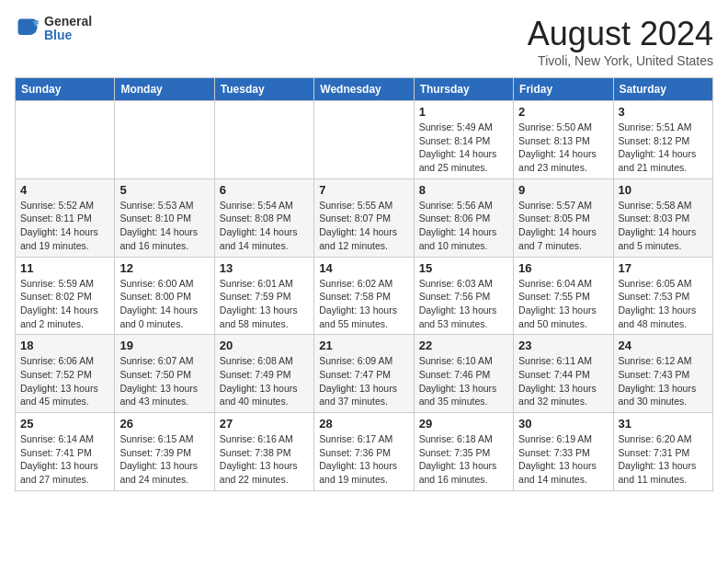 This screenshot has width=728, height=563. What do you see at coordinates (265, 269) in the screenshot?
I see `day-number: 13` at bounding box center [265, 269].